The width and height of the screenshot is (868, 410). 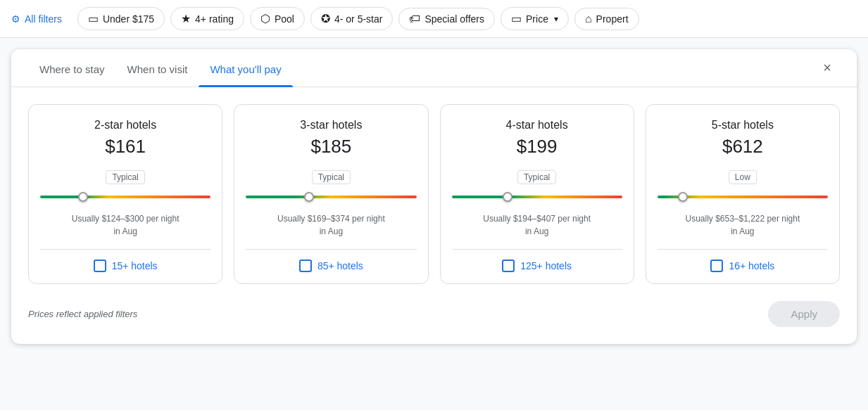 What do you see at coordinates (100, 266) in the screenshot?
I see `hotel-checkbox-2star` at bounding box center [100, 266].